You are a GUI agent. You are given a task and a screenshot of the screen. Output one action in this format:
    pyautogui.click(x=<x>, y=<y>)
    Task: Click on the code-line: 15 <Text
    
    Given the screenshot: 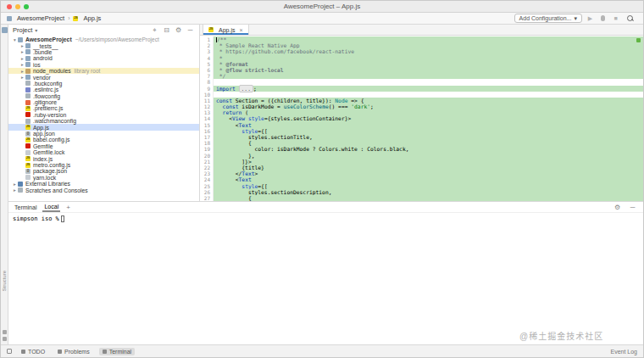 What is the action you would take?
    pyautogui.click(x=422, y=126)
    